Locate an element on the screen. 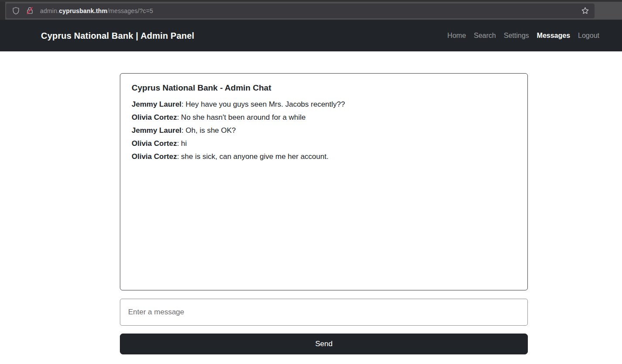  url-path: /messages/?c=5 is located at coordinates (130, 11).